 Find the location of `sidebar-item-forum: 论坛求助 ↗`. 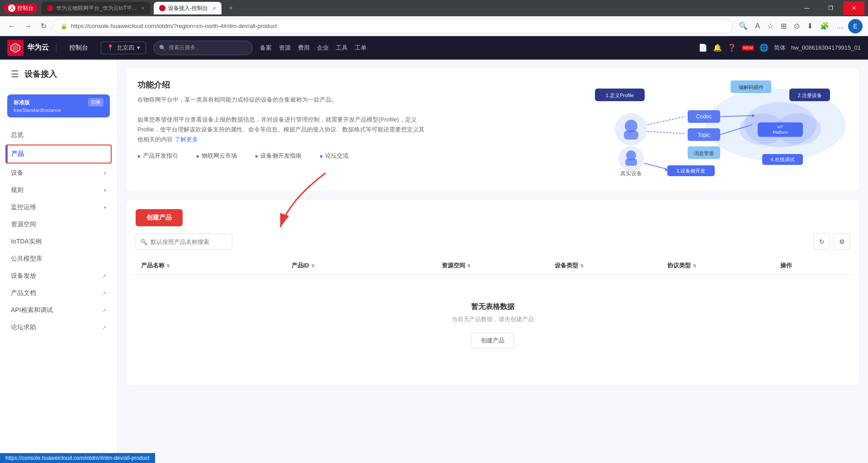

sidebar-item-forum: 论坛求助 ↗ is located at coordinates (59, 327).